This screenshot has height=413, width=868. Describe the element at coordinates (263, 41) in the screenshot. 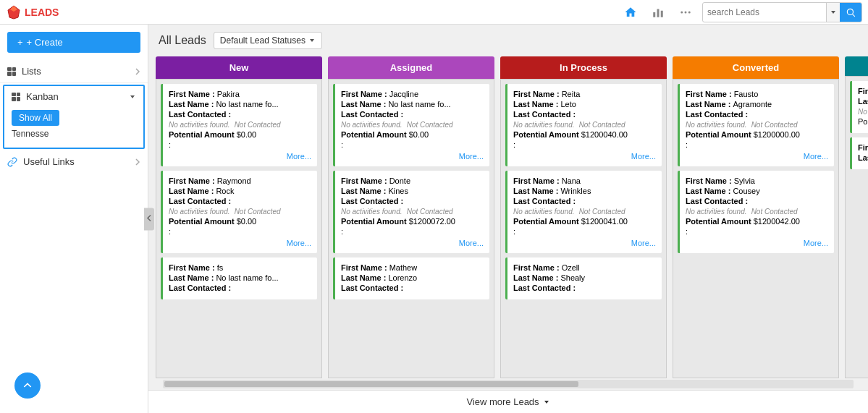

I see `status-dropdown-label: Default Lead Statuses` at that location.